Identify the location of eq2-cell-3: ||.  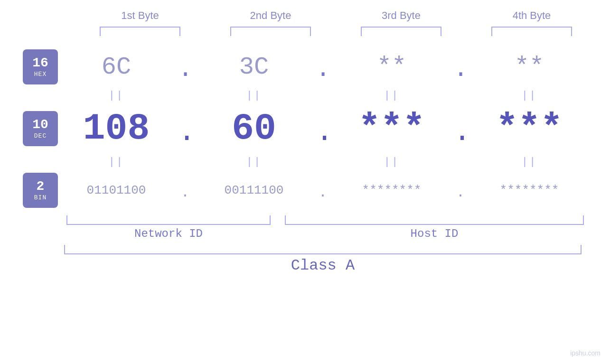
(392, 162).